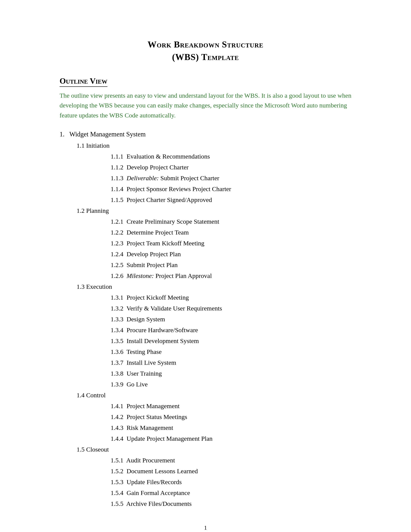 This screenshot has height=532, width=411. What do you see at coordinates (231, 373) in the screenshot?
I see `list-item: 1.3.8 User Training` at bounding box center [231, 373].